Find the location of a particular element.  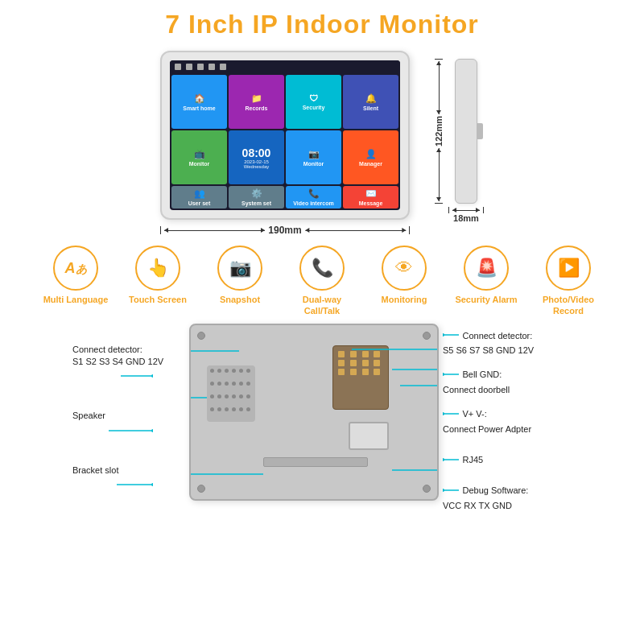

page-title: 7 Inch IP Indoor Monitor is located at coordinates (322, 23).